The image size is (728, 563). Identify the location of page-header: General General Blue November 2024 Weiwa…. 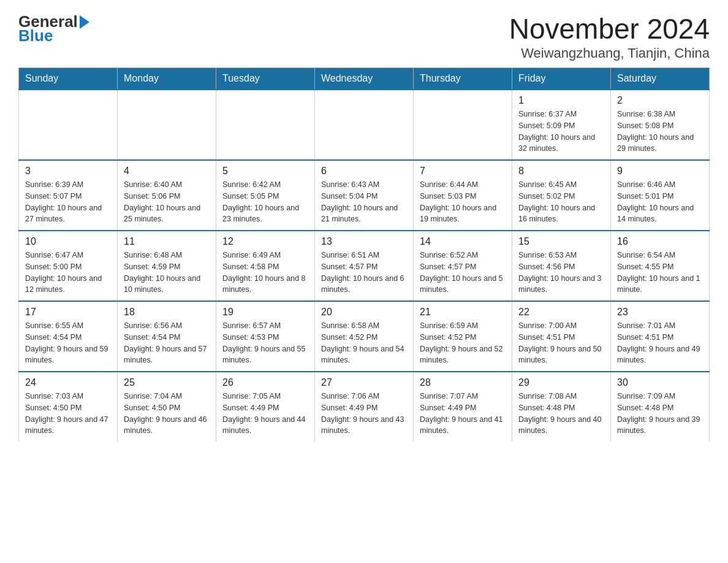
(364, 37).